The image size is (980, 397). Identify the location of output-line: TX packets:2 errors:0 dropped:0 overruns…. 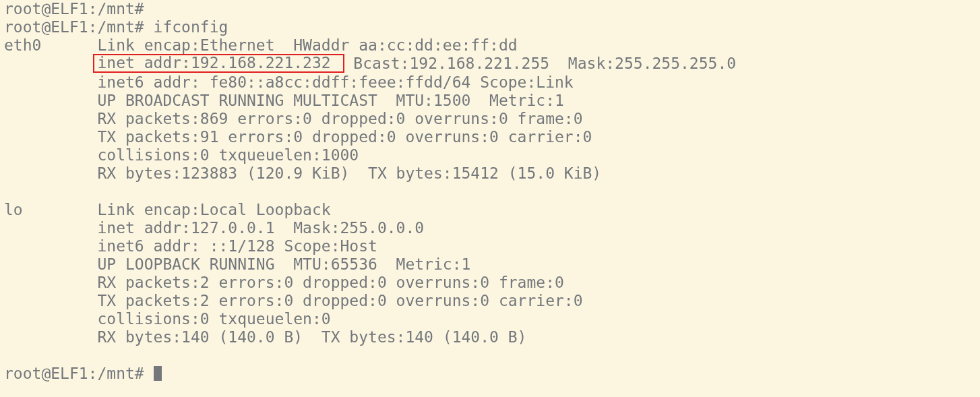
(294, 301).